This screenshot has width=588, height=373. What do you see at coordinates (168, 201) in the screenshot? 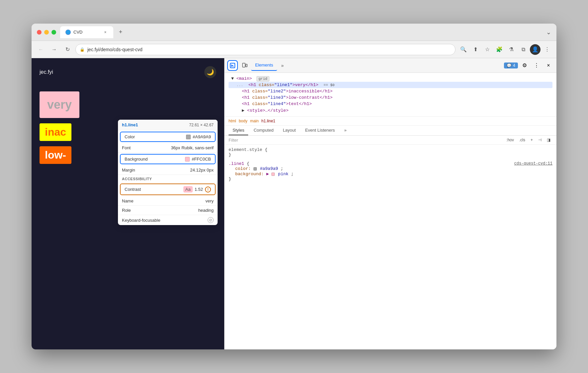
I see `popup-name-row: Name very` at bounding box center [168, 201].